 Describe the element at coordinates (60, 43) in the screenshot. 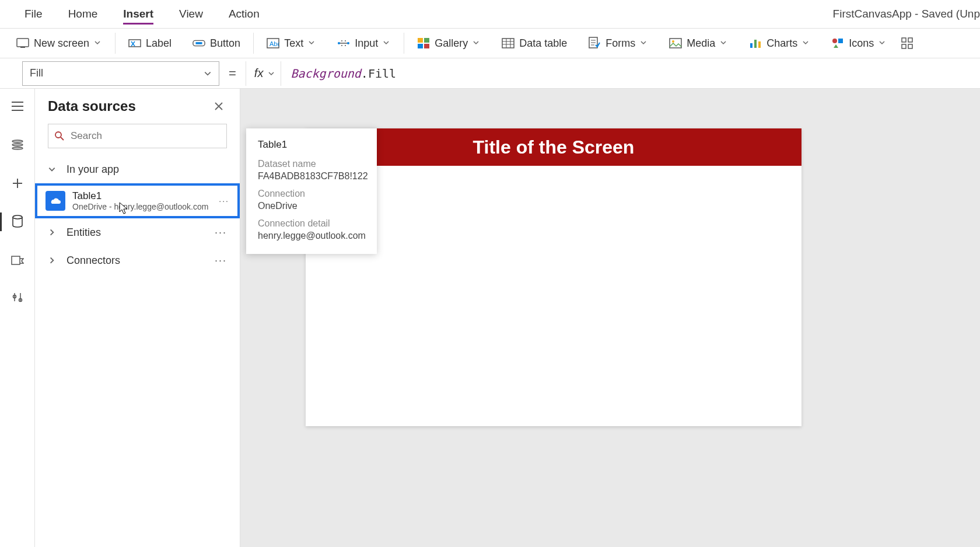

I see `new-screen-button: New screen` at that location.